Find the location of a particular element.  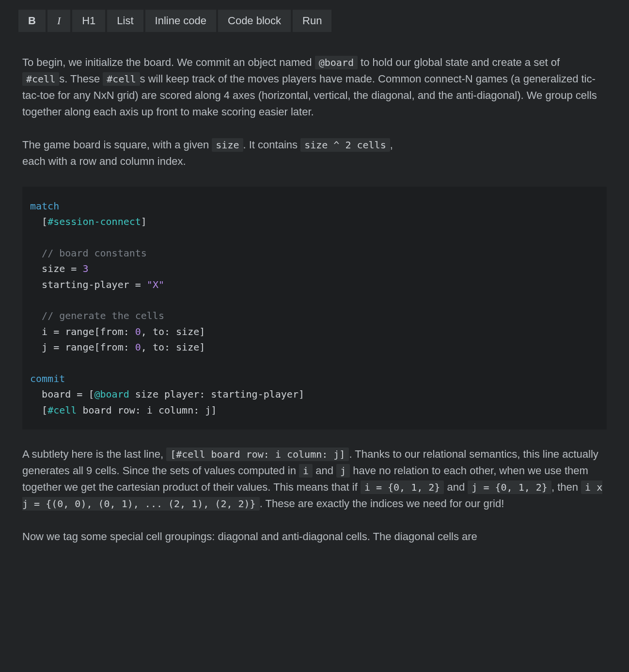

tag-cell: #cell is located at coordinates (62, 410).